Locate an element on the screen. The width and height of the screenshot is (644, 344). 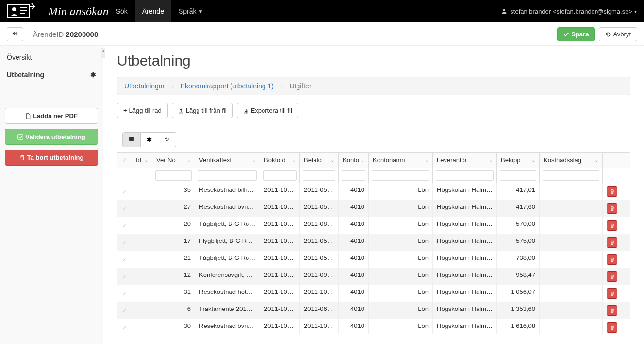
nav-arende: Ärende is located at coordinates (153, 11).